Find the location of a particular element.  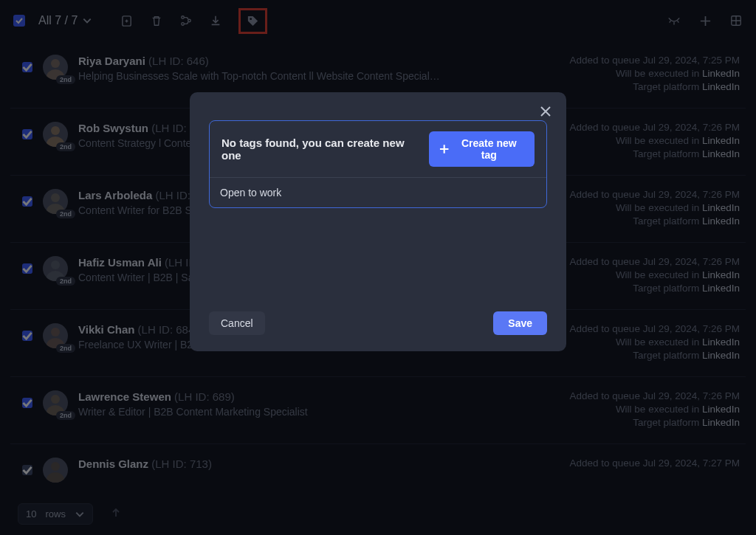

tag-name-input is located at coordinates (378, 193).